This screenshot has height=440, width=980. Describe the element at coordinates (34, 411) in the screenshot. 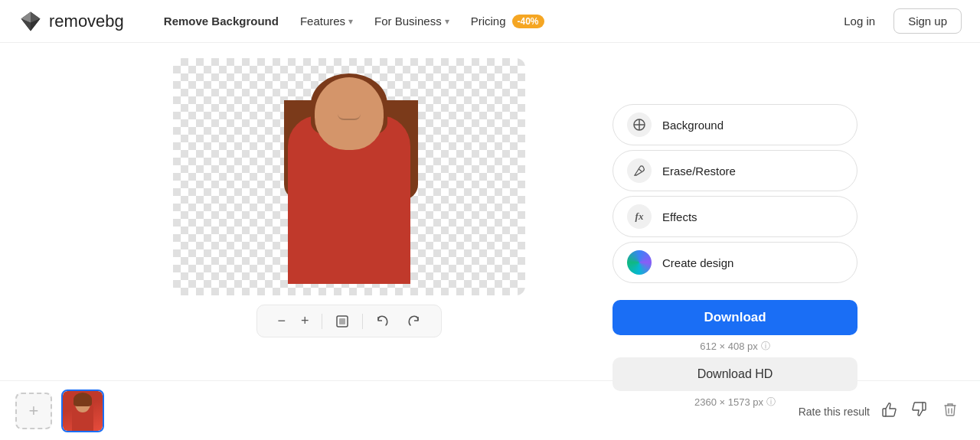

I see `add-image-button: +` at that location.